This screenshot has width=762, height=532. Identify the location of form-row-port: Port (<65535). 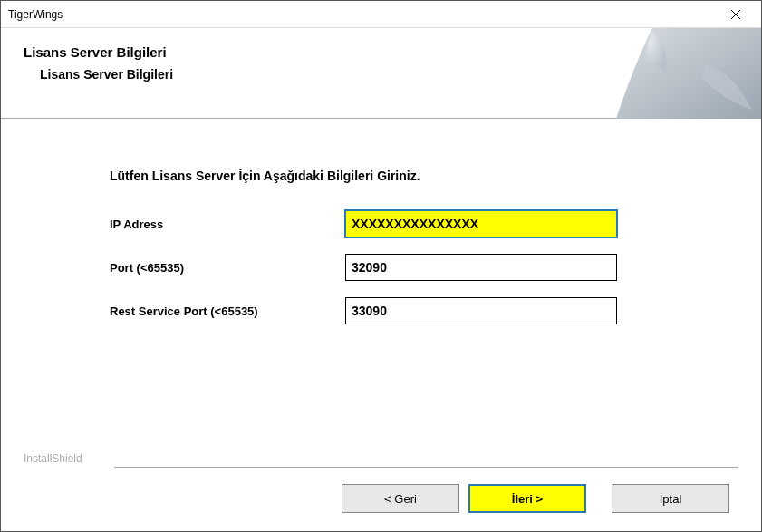
(381, 267).